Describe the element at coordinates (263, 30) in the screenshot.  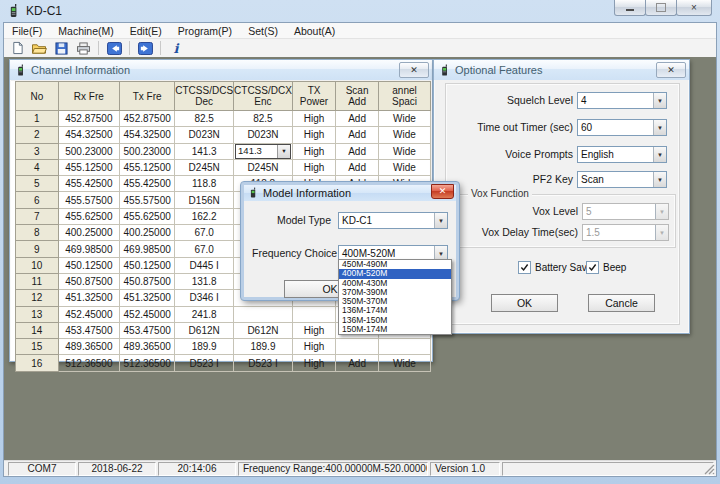
I see `menu-item-set: Set(S)` at that location.